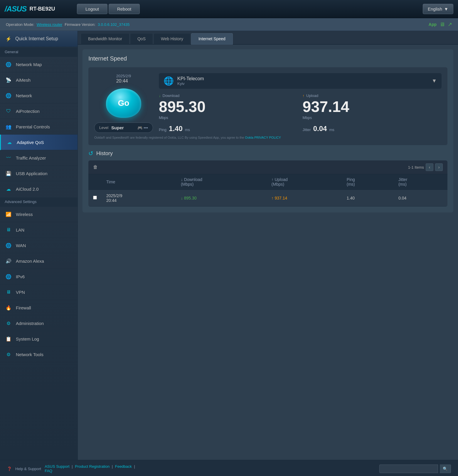  What do you see at coordinates (39, 127) in the screenshot?
I see `sidebar-item-parental-controls: 👥 Parental Controls` at bounding box center [39, 127].